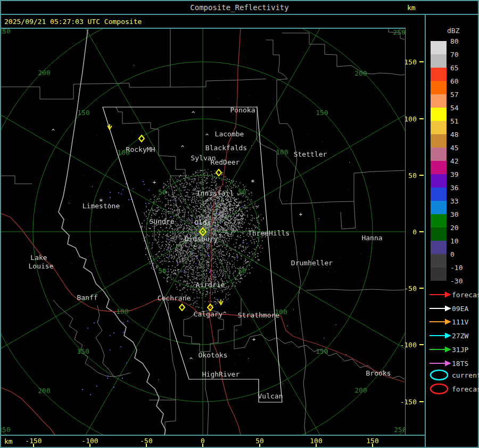 The height and width of the screenshot is (448, 479). Describe the element at coordinates (371, 238) in the screenshot. I see `city-label: Hanna` at that location.